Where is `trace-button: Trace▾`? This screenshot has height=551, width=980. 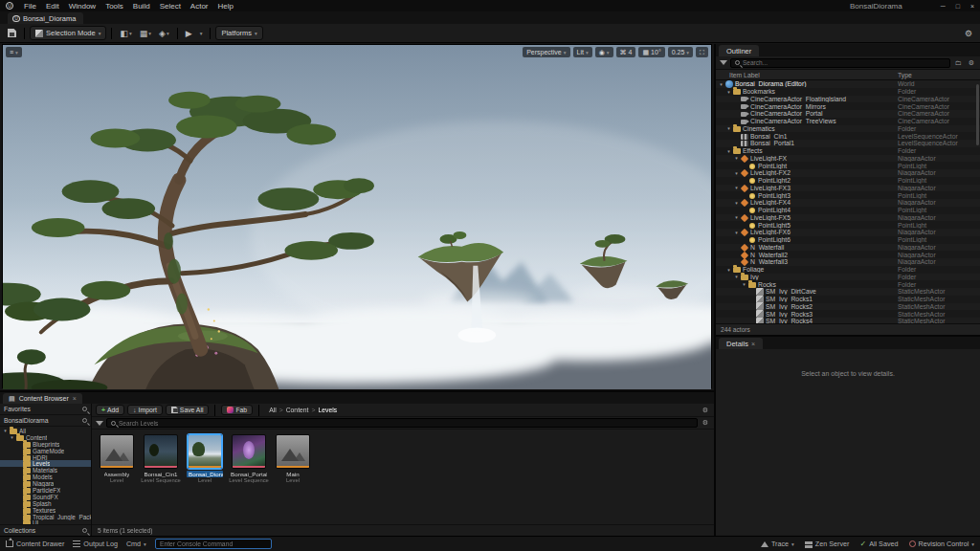
trace-button: Trace▾ is located at coordinates (777, 543).